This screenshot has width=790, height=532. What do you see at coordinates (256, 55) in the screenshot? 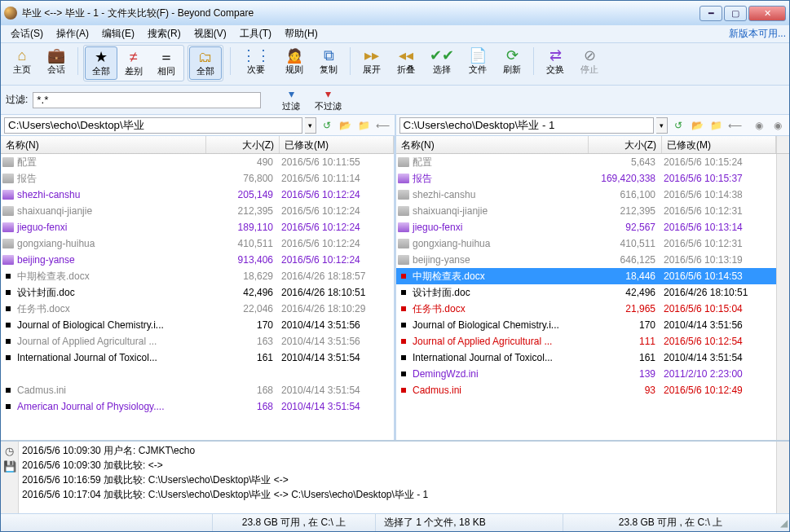
I see `compare-icon: ⋮⋮` at bounding box center [256, 55].